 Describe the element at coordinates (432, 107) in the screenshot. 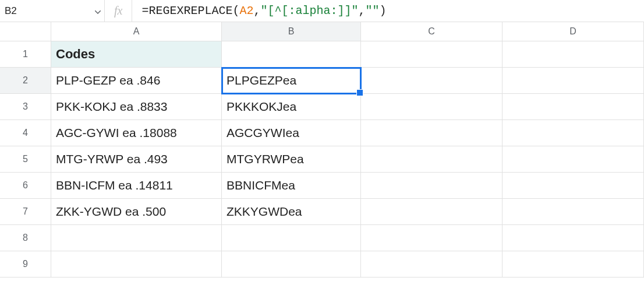

I see `cell-C3` at that location.